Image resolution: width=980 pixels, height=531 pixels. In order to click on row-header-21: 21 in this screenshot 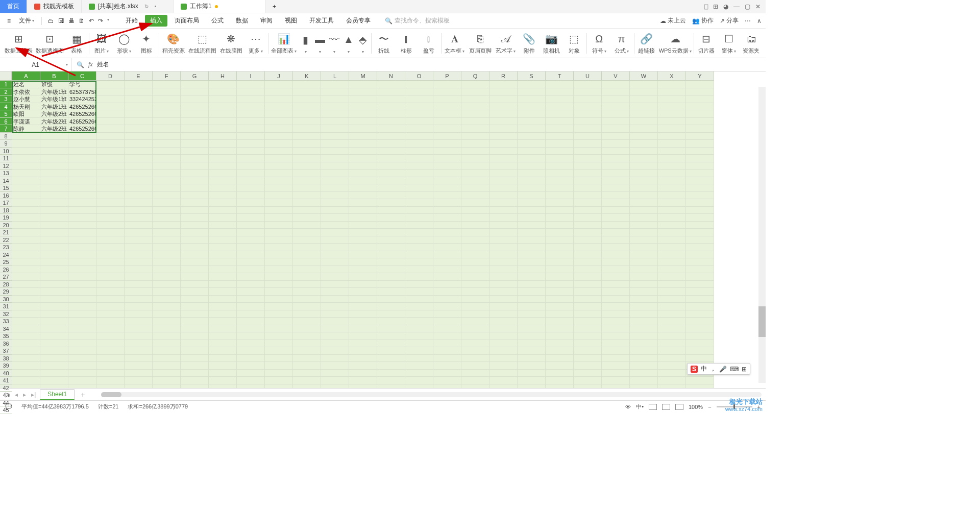, I will do `click(6, 233)`.